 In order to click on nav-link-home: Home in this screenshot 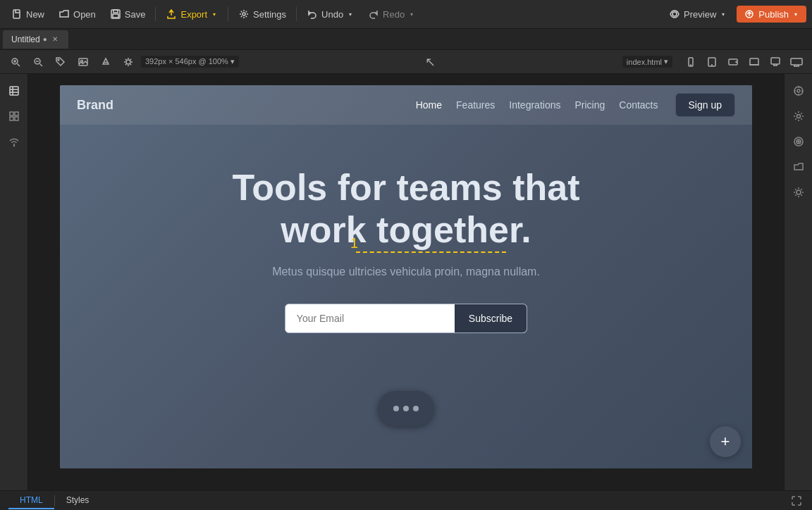, I will do `click(429, 105)`.